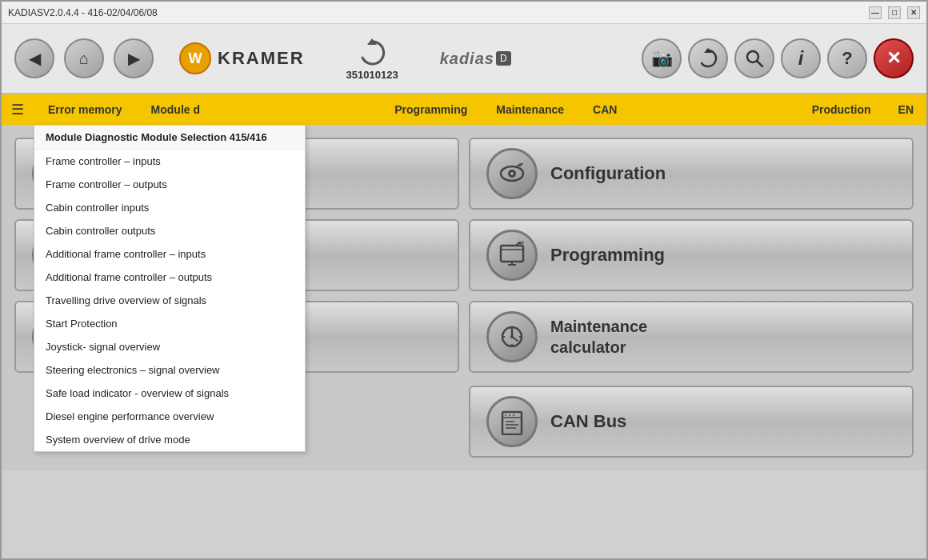  Describe the element at coordinates (842, 110) in the screenshot. I see `nav-production: Production` at that location.